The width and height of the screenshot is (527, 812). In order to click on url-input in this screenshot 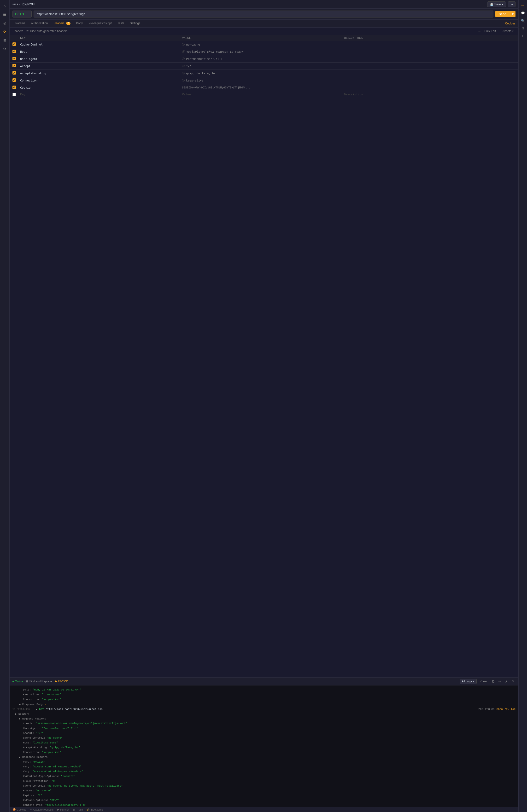, I will do `click(264, 14)`.